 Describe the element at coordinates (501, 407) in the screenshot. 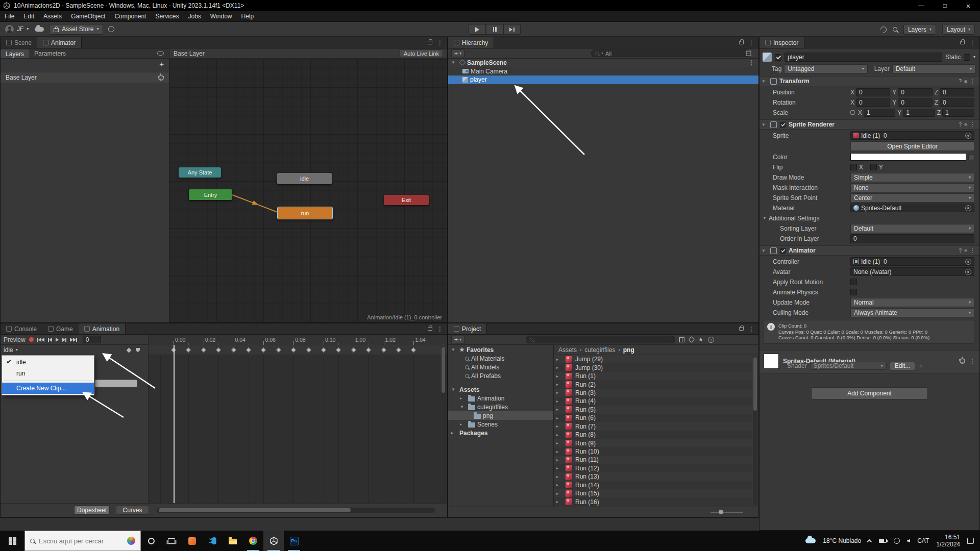

I see `folder-cutegirlfiles: ▼ cutegirlfiles` at that location.